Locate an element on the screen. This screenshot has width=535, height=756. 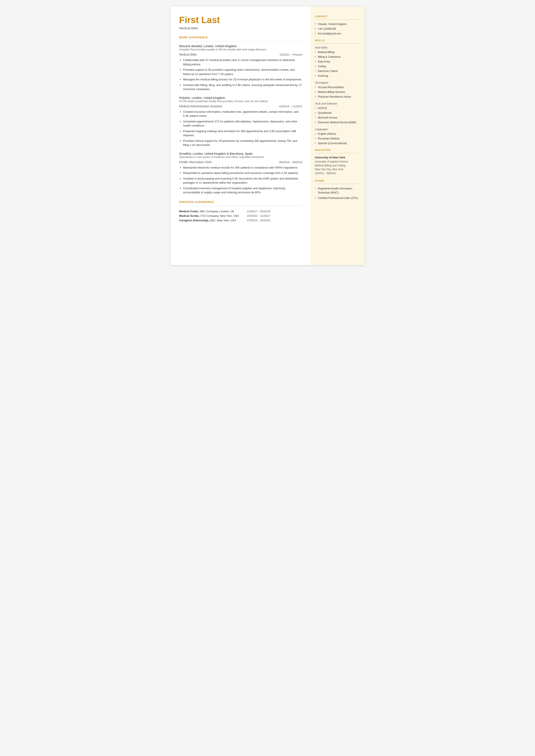
contact-email: first.last@gmail.com is located at coordinates (337, 34).